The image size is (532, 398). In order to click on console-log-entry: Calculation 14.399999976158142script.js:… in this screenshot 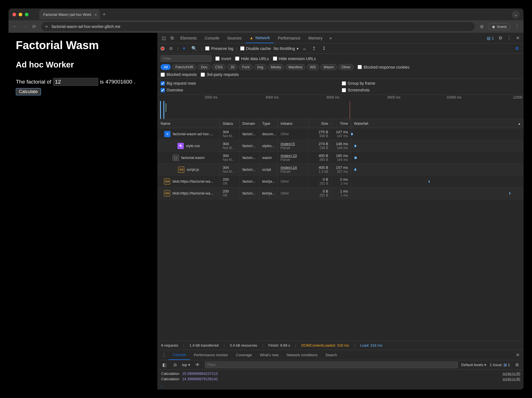, I will do `click(341, 379)`.